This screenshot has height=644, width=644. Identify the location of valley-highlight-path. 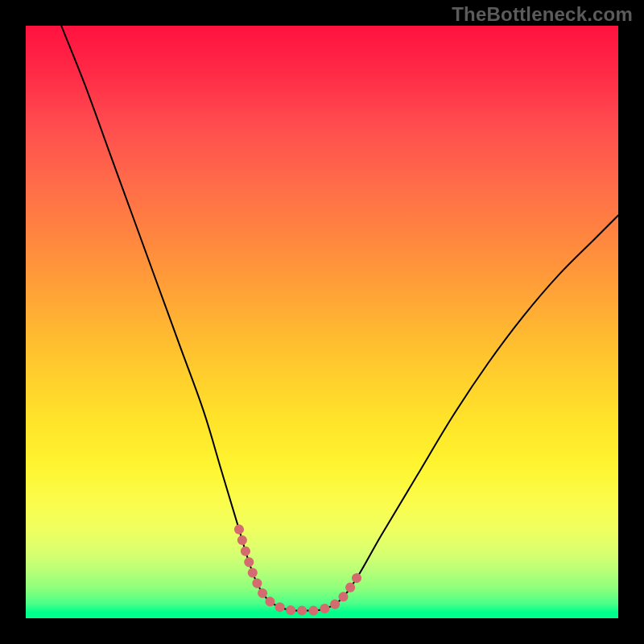
(298, 570).